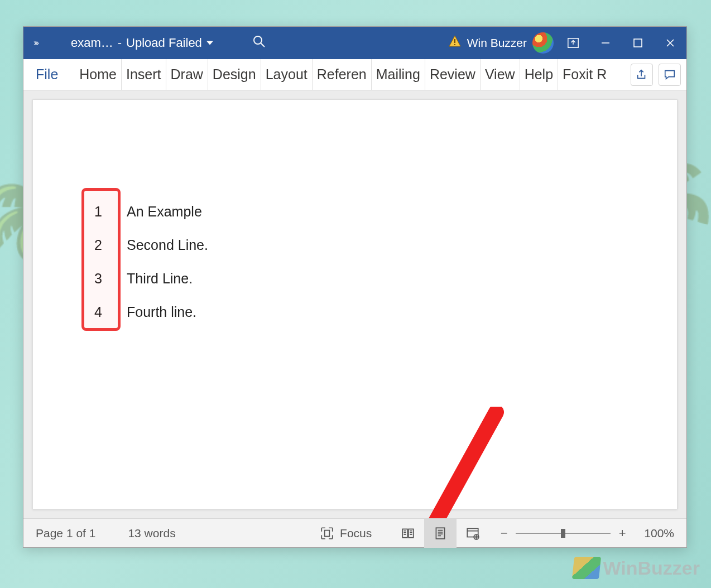 This screenshot has width=711, height=588. I want to click on ribbon-display-options-button, so click(573, 43).